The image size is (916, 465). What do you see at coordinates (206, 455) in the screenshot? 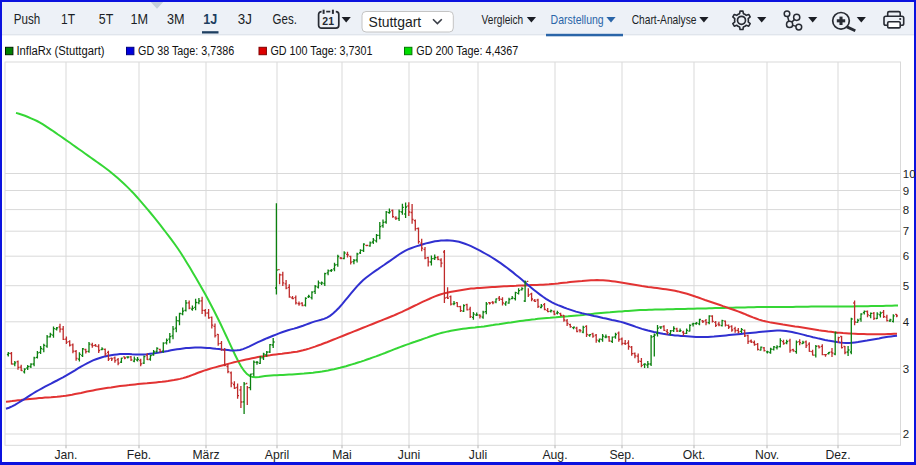
I see `svg-text: März` at bounding box center [206, 455].